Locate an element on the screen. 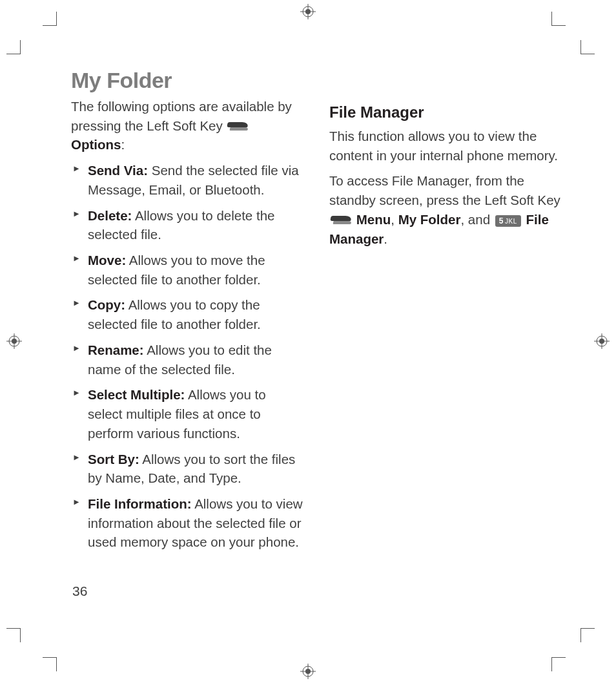 The image size is (616, 683). file-manager-description: This function allows you to view the con… is located at coordinates (446, 146).